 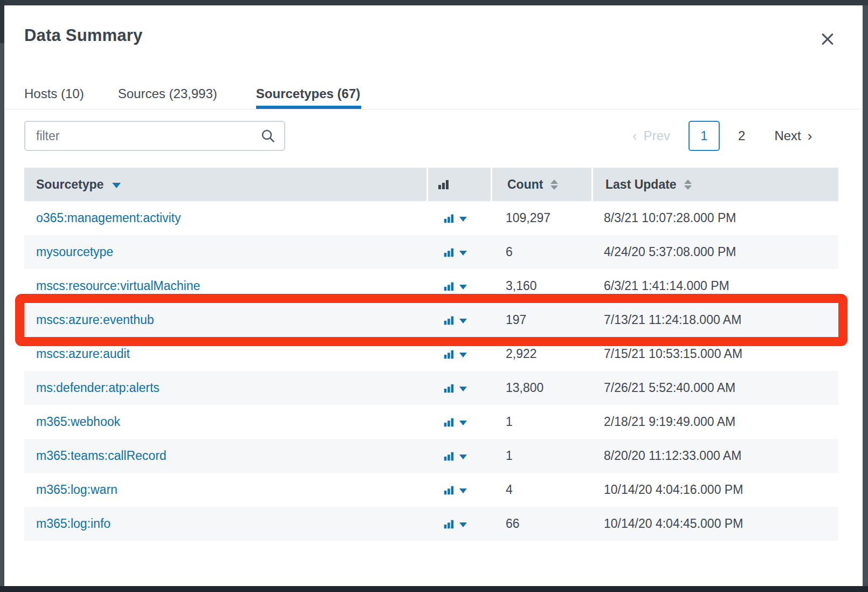 I want to click on last-update-cell: 10/14/20 4:04:45.000 PM, so click(x=715, y=524).